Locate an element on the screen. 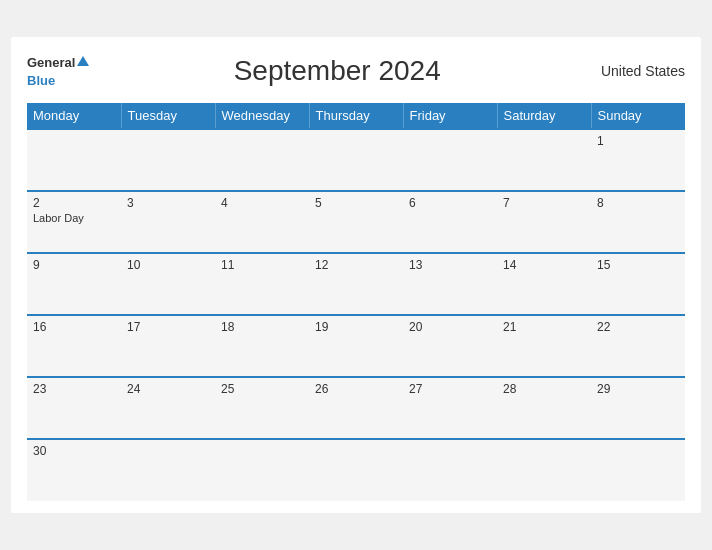  day-number: 4 is located at coordinates (262, 203).